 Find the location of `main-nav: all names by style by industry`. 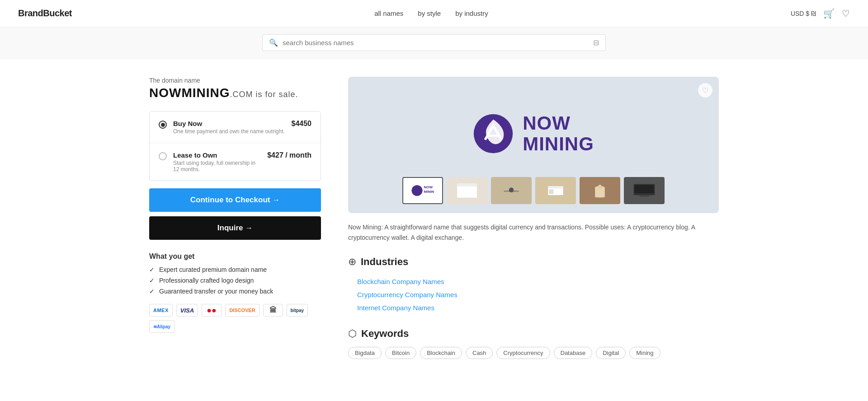

main-nav: all names by style by industry is located at coordinates (431, 14).